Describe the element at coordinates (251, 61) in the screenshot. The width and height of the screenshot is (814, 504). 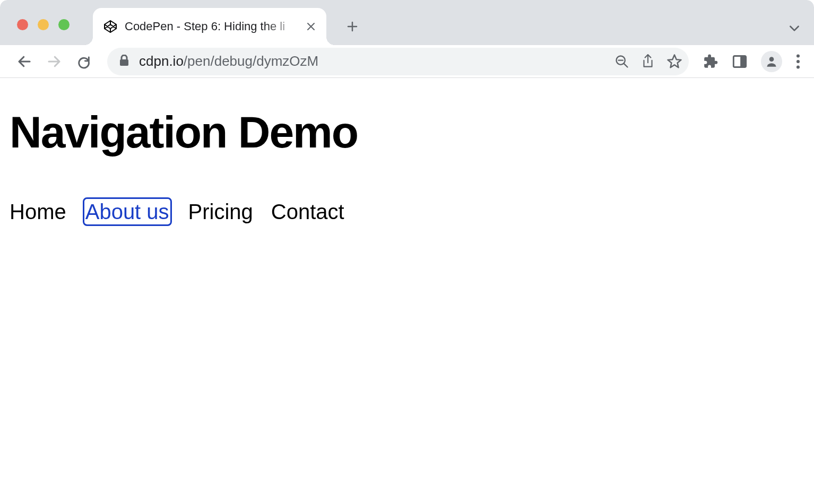
I see `url-path: /pen/debug/dymzOzM` at that location.